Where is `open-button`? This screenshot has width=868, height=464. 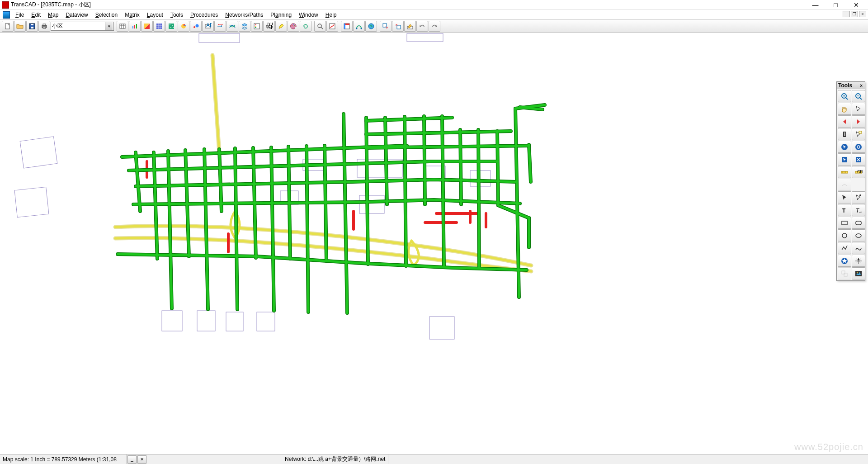 open-button is located at coordinates (20, 26).